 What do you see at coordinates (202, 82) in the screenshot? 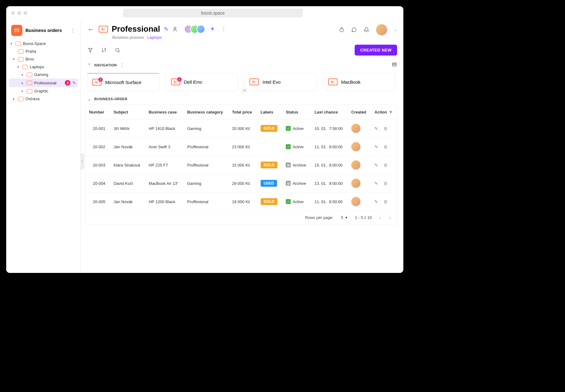
I see `nav-card-dell: $≡1 Dell Emc` at bounding box center [202, 82].